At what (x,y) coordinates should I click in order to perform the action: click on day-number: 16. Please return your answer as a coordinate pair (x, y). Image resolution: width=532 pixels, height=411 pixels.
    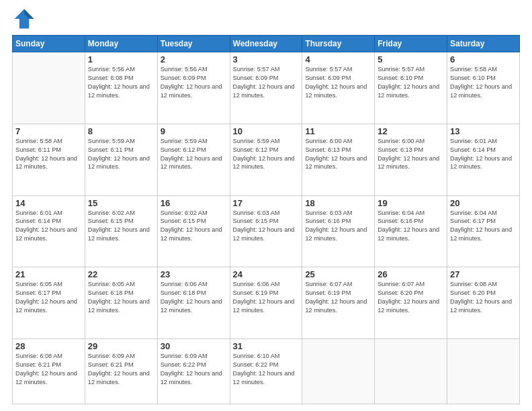
    Looking at the image, I should click on (193, 203).